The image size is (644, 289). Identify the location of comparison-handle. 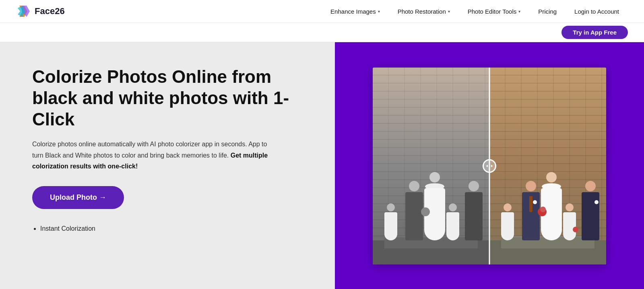
(489, 166).